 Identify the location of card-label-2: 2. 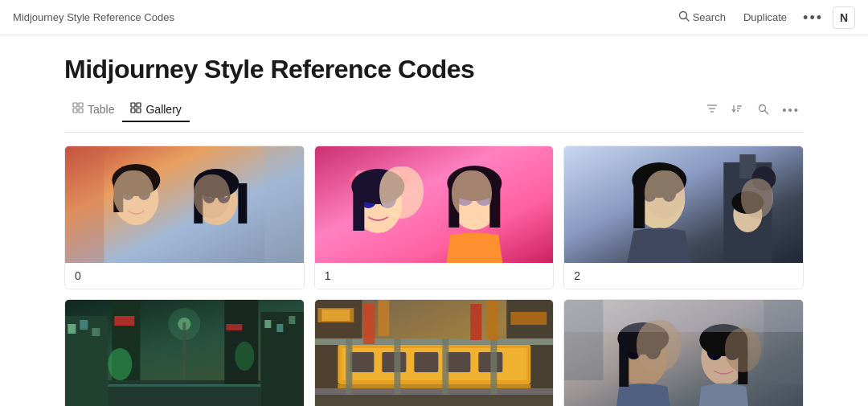
(683, 276).